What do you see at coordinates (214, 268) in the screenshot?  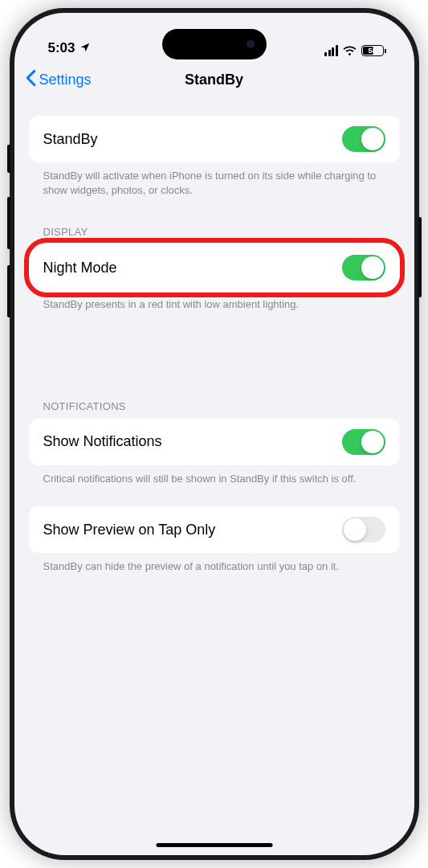 I see `night-mode-wrap: Night Mode` at bounding box center [214, 268].